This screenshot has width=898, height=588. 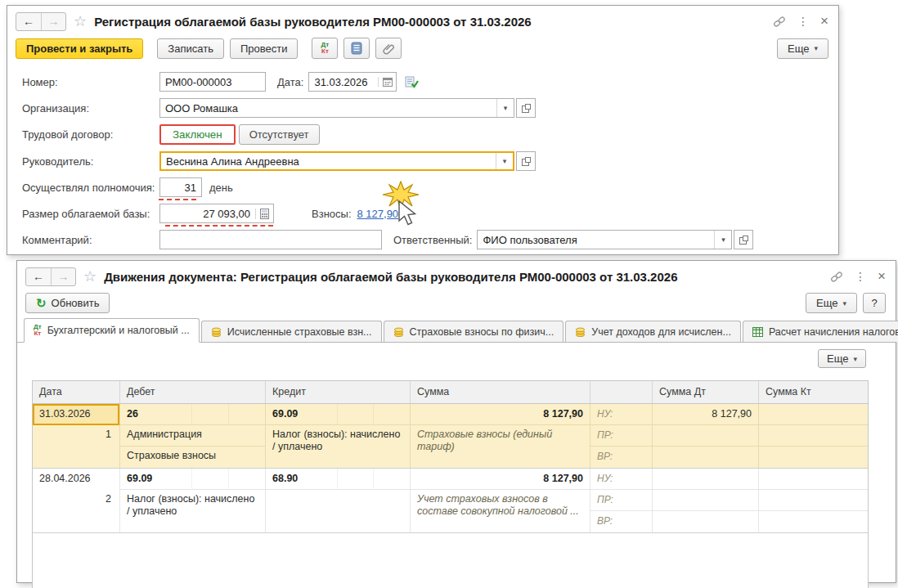 I want to click on responsible-field: ФИО пользователя ▾, so click(x=604, y=240).